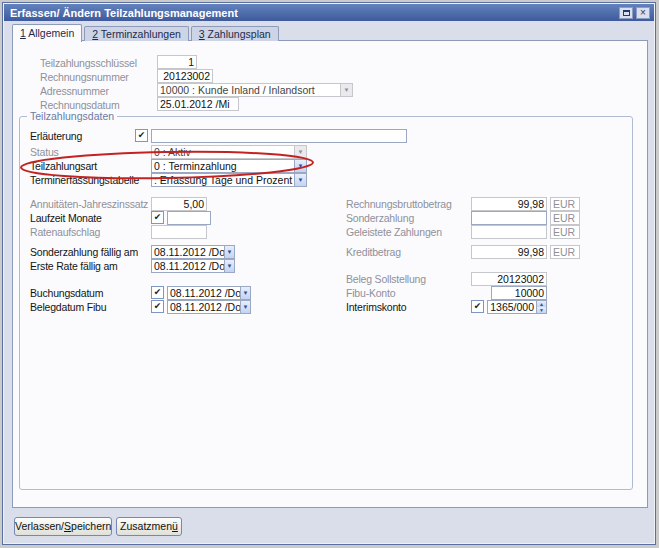 This screenshot has width=659, height=548. What do you see at coordinates (72, 116) in the screenshot?
I see `group-title: Teilzahlungsdaten` at bounding box center [72, 116].